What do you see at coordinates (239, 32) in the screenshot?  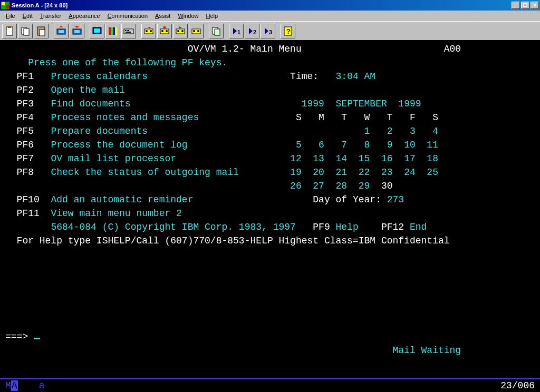 I see `svg-text: 1` at bounding box center [239, 32].